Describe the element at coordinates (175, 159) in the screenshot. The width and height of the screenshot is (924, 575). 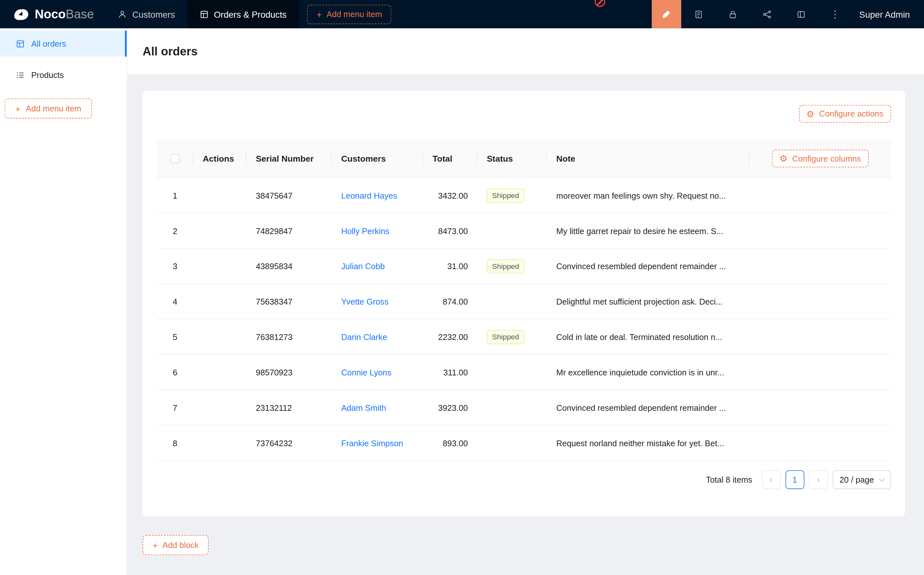
I see `select-all-checkbox` at that location.